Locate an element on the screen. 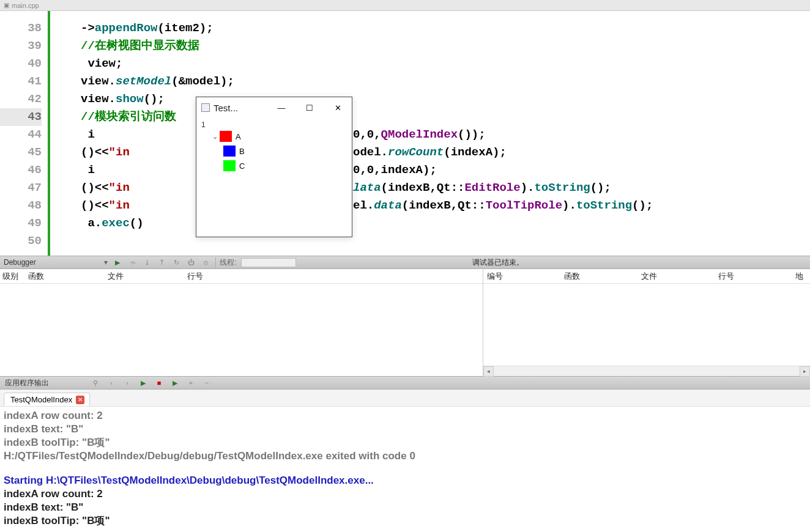 This screenshot has height=532, width=810. step-into-icon: ⤓ is located at coordinates (147, 262).